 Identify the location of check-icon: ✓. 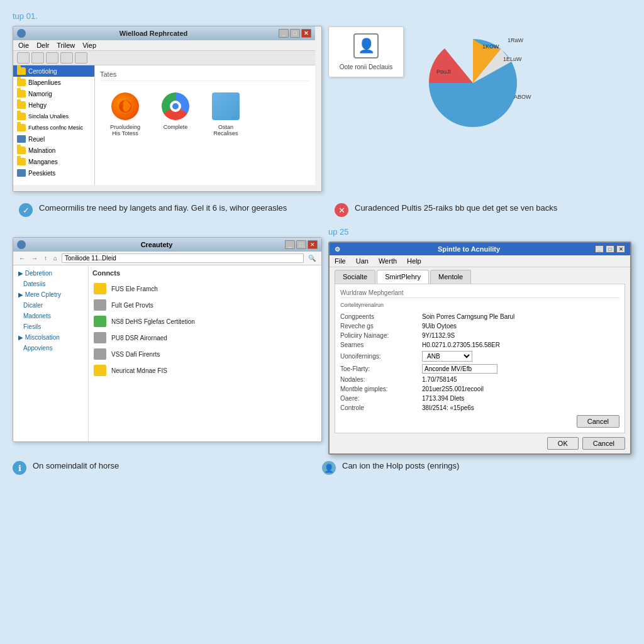
(26, 210).